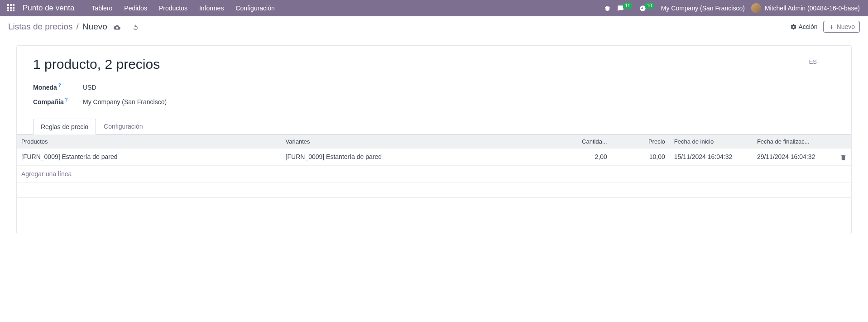 This screenshot has height=322, width=868. I want to click on table-footer, so click(434, 216).